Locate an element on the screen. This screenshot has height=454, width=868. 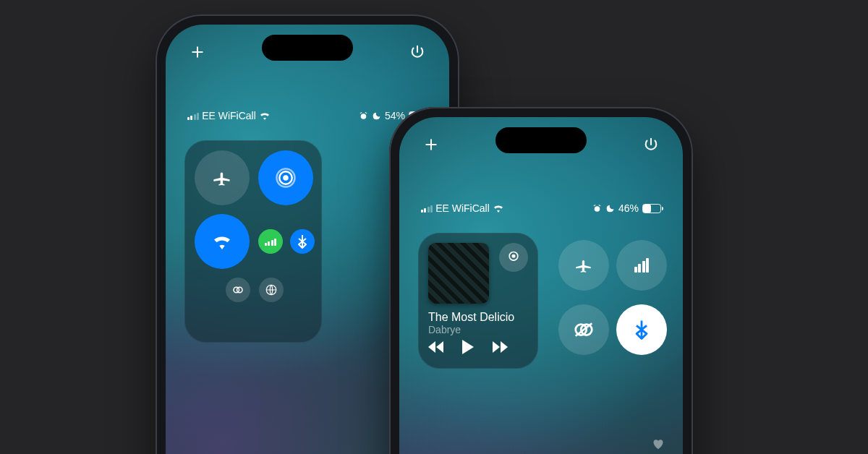
wifi-toggle is located at coordinates (222, 241).